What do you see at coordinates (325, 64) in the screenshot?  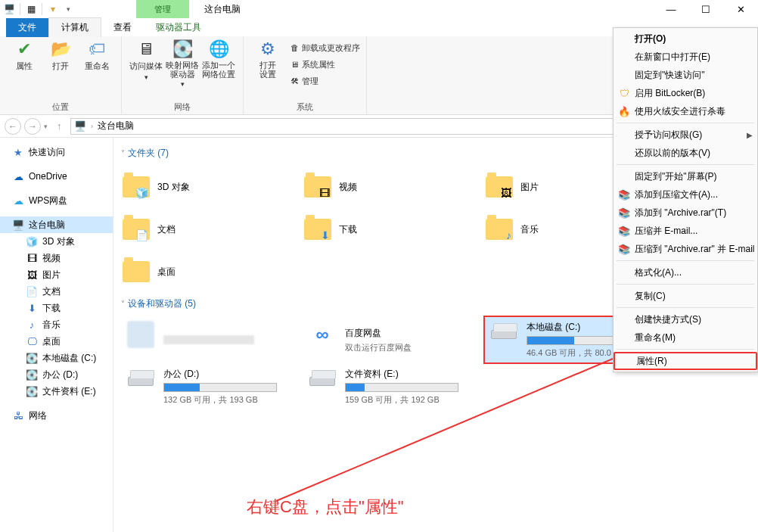 I see `ribbon-sys-props: 🖥系统属性` at bounding box center [325, 64].